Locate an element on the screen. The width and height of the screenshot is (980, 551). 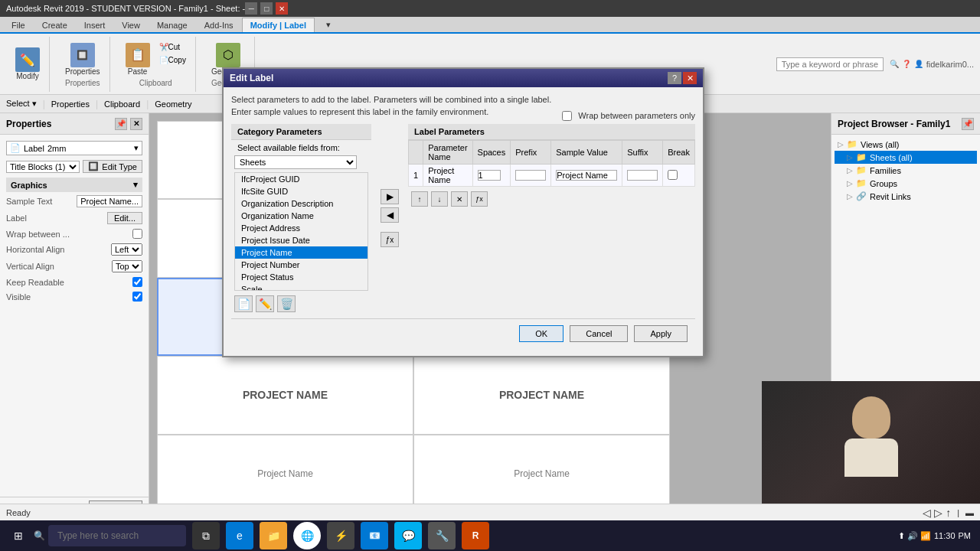
browser-item-sheets: ▷ 📁 Sheets (all) is located at coordinates (906, 158).